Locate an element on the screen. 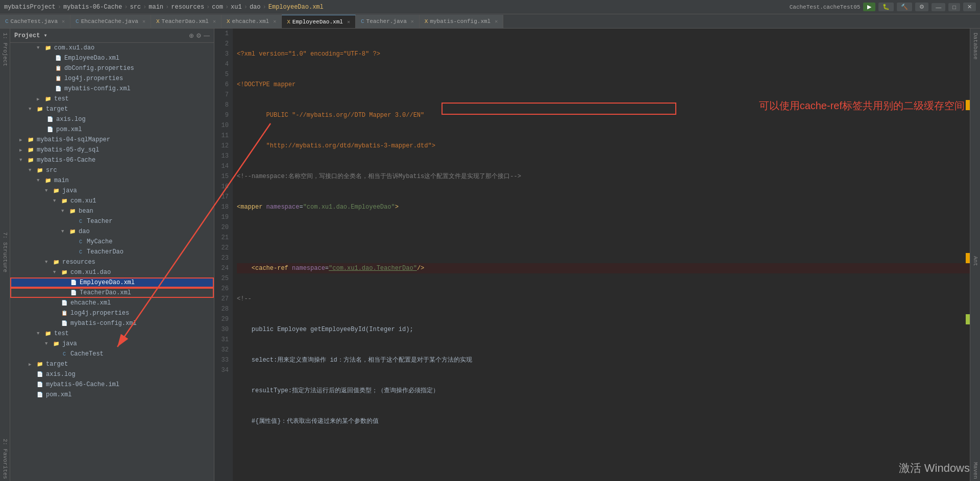 Image resolution: width=980 pixels, height=481 pixels. tree-item-label: resources is located at coordinates (79, 262).